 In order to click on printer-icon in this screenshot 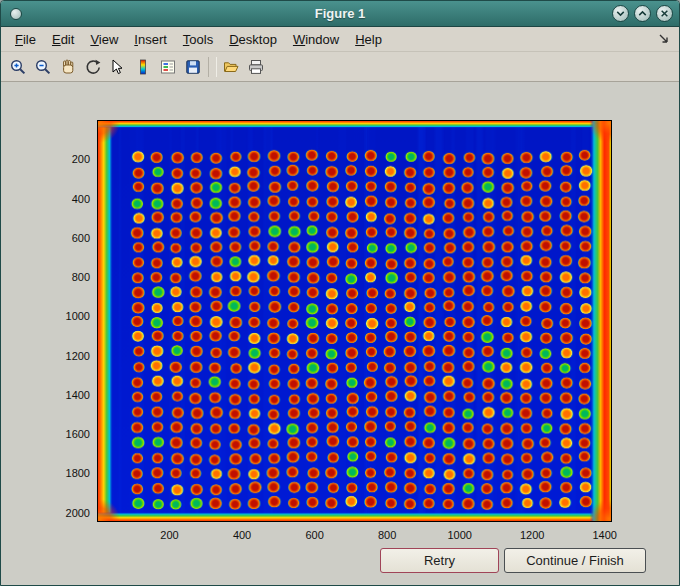, I will do `click(256, 67)`.